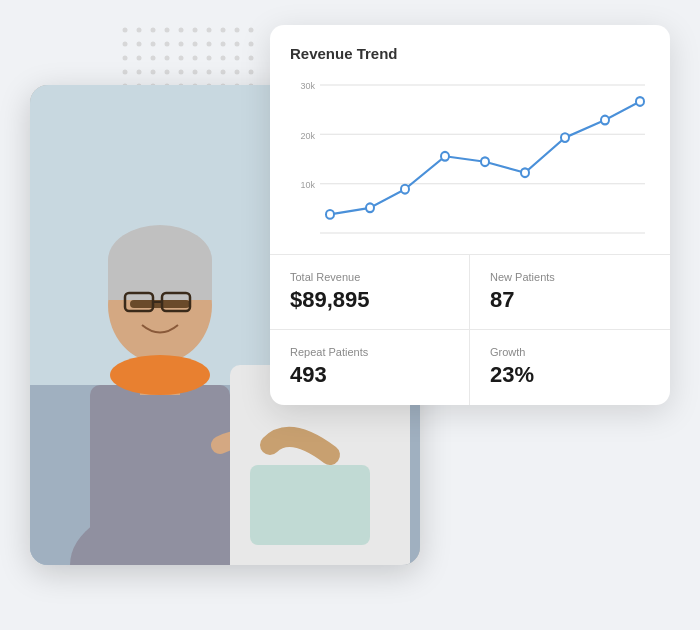 The height and width of the screenshot is (630, 700). I want to click on new-patients-label: New Patients, so click(570, 277).